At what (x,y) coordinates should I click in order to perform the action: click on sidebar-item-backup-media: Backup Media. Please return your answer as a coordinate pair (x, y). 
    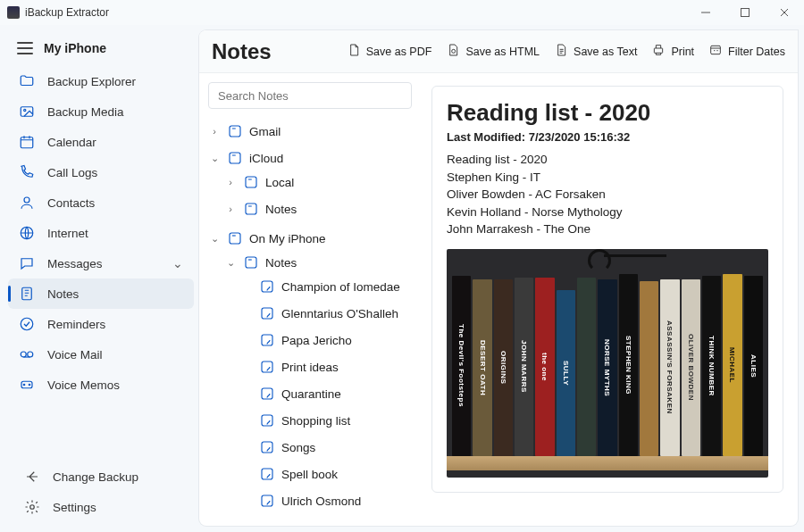
    Looking at the image, I should click on (101, 112).